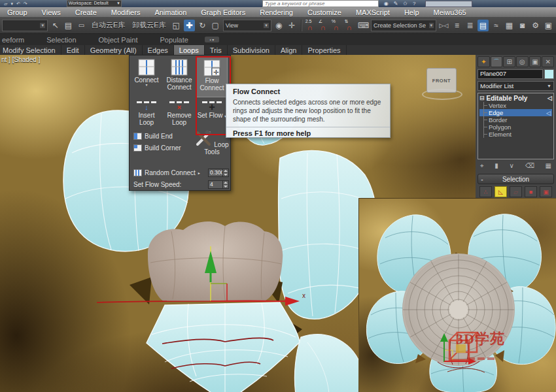 The height and width of the screenshot is (392, 556). What do you see at coordinates (18, 40) in the screenshot?
I see `tab-freeform: eeform` at bounding box center [18, 40].